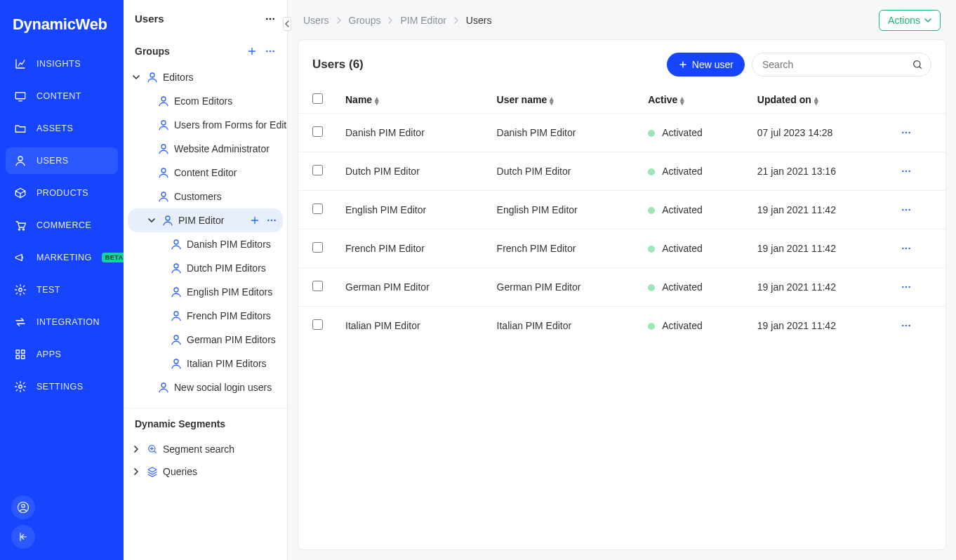 The height and width of the screenshot is (560, 956). I want to click on tree-item-label: Editors, so click(178, 77).